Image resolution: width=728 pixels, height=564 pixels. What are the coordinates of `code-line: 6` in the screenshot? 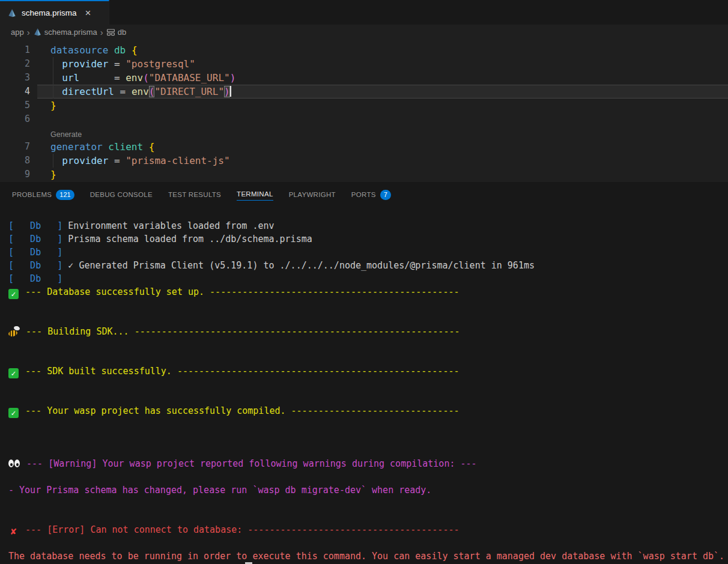 It's located at (364, 119).